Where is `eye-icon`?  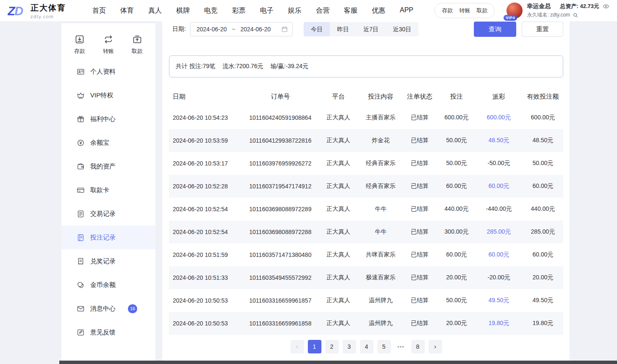 eye-icon is located at coordinates (606, 6).